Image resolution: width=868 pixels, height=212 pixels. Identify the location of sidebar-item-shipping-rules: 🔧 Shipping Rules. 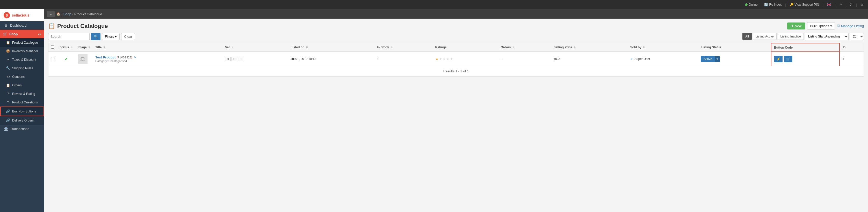
(22, 68).